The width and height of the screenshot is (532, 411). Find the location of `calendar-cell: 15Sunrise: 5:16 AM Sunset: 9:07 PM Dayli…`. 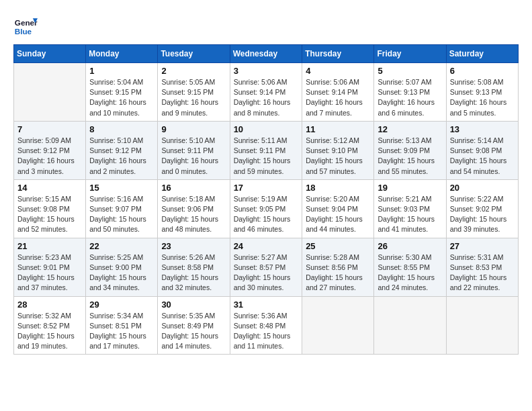

calendar-cell: 15Sunrise: 5:16 AM Sunset: 9:07 PM Dayli… is located at coordinates (122, 208).